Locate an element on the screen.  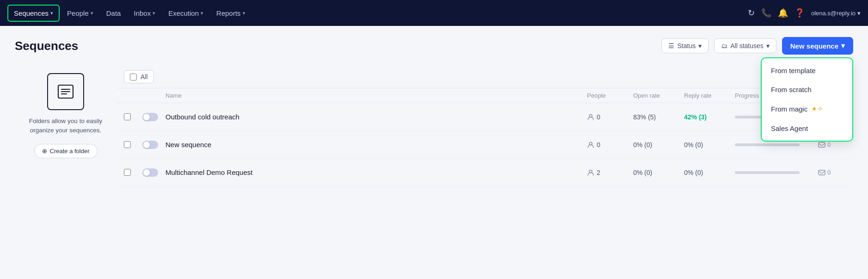
row1-checkbox-cell is located at coordinates (133, 117).